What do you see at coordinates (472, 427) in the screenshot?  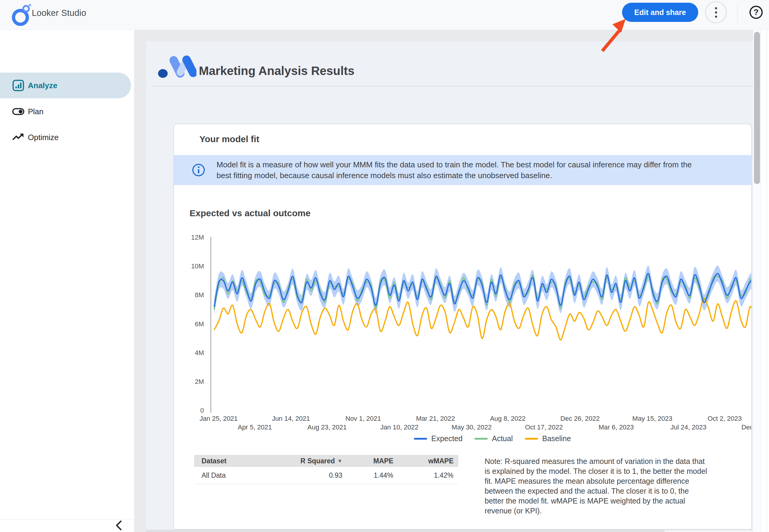 I see `x-tick-label: May 30, 2022` at bounding box center [472, 427].